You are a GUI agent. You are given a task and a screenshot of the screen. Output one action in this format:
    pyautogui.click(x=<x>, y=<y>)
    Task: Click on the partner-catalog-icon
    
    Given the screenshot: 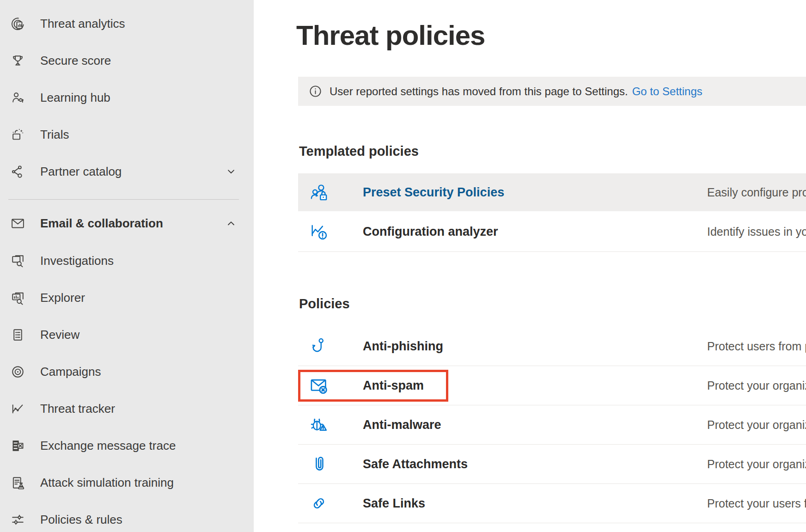 What is the action you would take?
    pyautogui.click(x=18, y=172)
    